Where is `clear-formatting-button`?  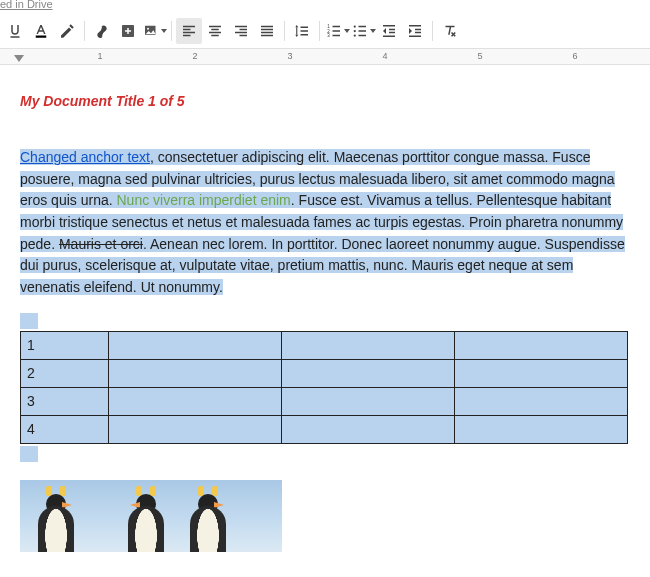 clear-formatting-button is located at coordinates (450, 31).